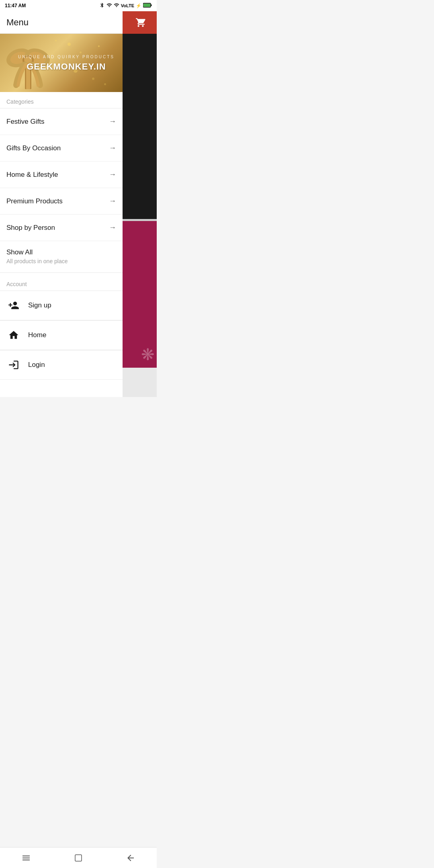 This screenshot has width=434, height=868. What do you see at coordinates (61, 100) in the screenshot?
I see `categories-label: Categories` at bounding box center [61, 100].